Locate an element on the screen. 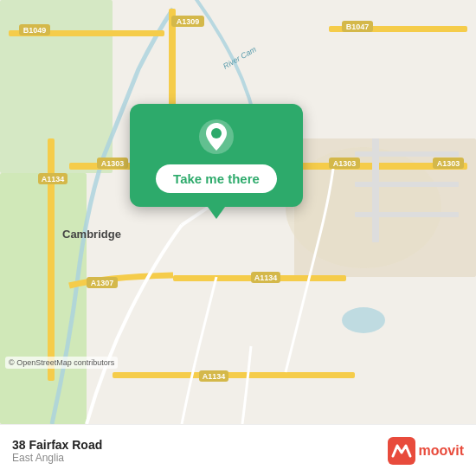 The width and height of the screenshot is (476, 476). moovit-logo: moovit is located at coordinates (426, 451).